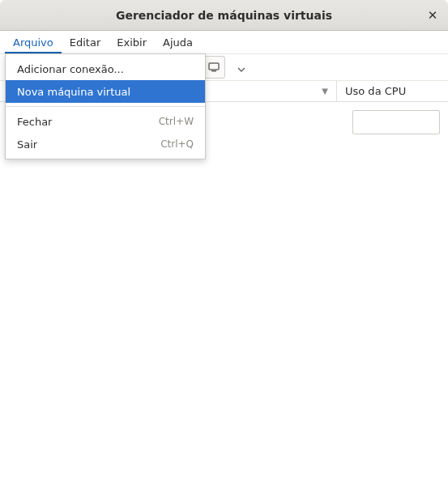  Describe the element at coordinates (28, 144) in the screenshot. I see `menu-item-quit-label: Sair` at that location.